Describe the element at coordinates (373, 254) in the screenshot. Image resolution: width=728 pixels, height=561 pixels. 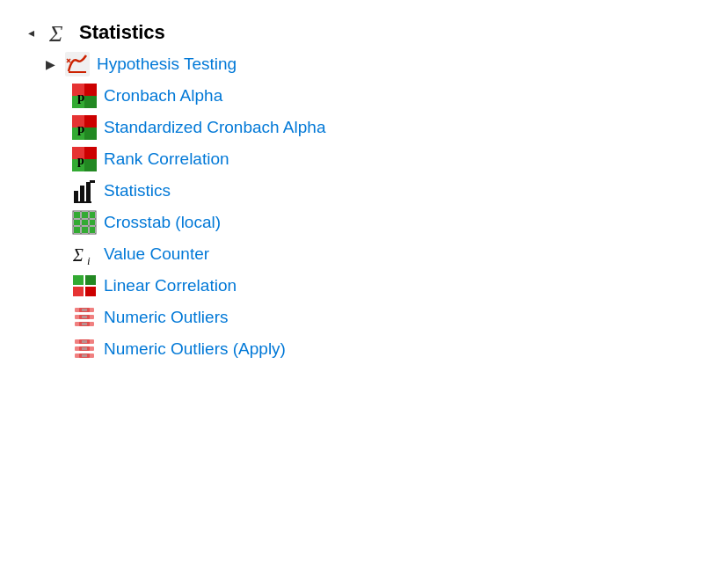
I see `list-item: Σ i Value Counter` at that location.